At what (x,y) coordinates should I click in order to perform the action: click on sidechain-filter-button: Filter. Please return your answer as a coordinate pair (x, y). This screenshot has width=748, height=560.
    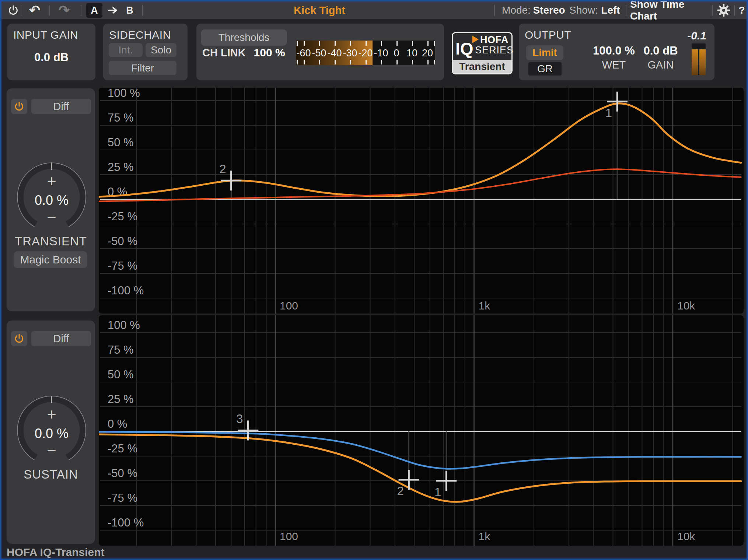
    Looking at the image, I should click on (143, 68).